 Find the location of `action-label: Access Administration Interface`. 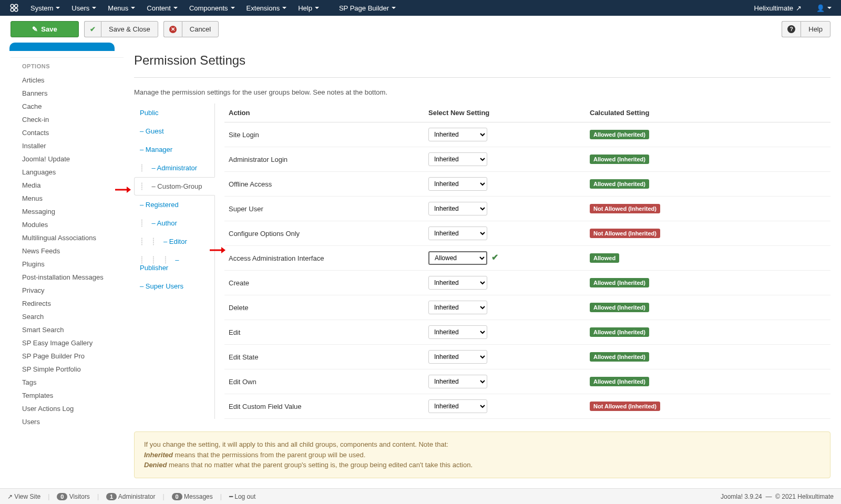

action-label: Access Administration Interface is located at coordinates (324, 259).